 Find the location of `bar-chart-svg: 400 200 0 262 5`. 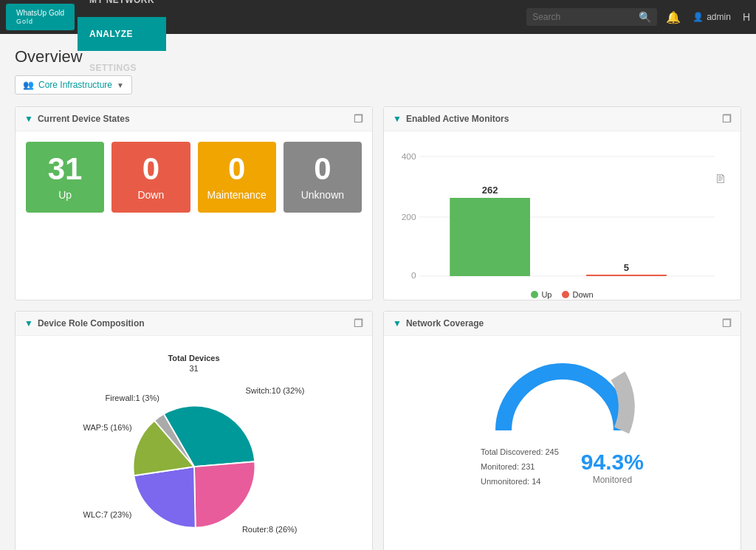

bar-chart-svg: 400 200 0 262 5 is located at coordinates (563, 216).